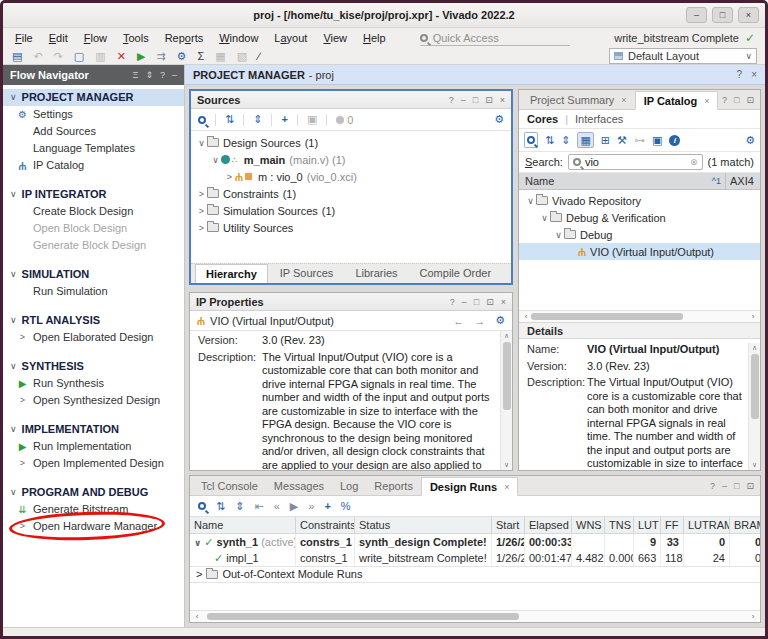 This screenshot has width=768, height=639. I want to click on scroll-left-icon: ‹, so click(197, 616).